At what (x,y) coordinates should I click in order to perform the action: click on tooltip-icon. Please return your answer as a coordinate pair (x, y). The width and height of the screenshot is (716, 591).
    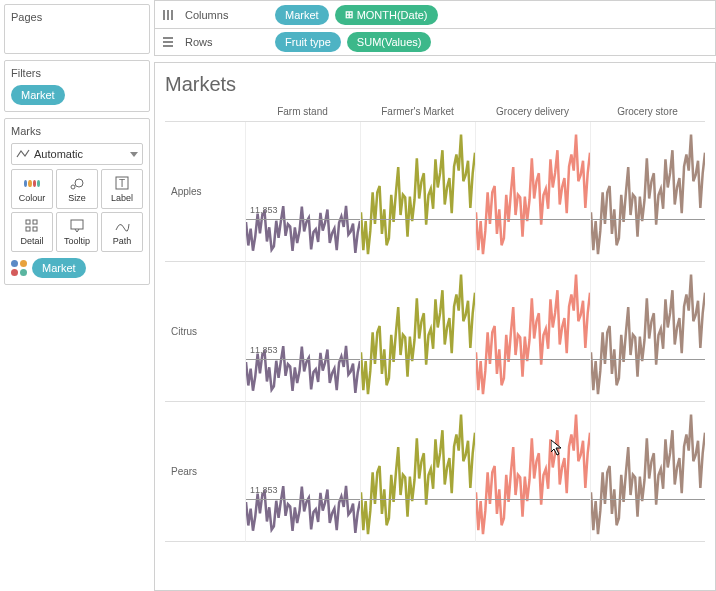
    Looking at the image, I should click on (77, 226).